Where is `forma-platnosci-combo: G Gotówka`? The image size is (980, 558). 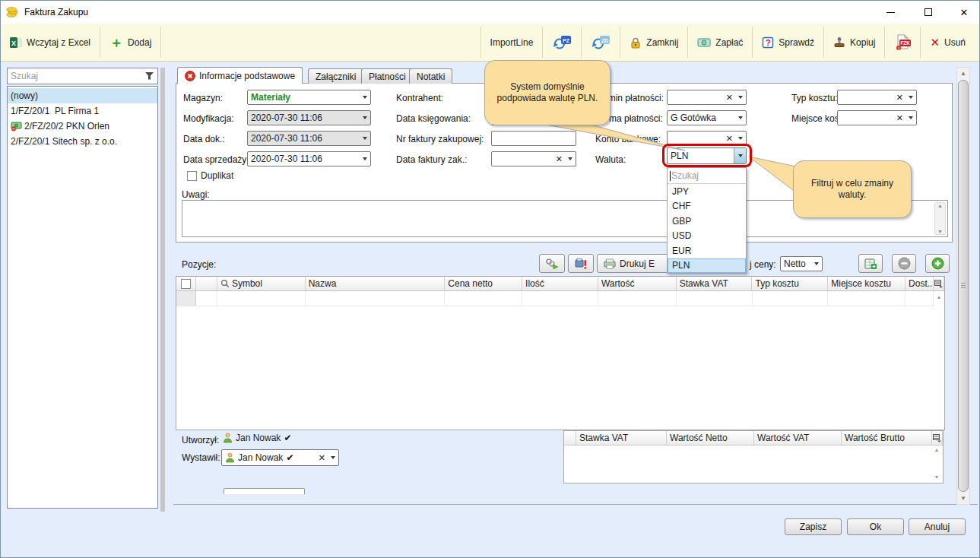 forma-platnosci-combo: G Gotówka is located at coordinates (707, 118).